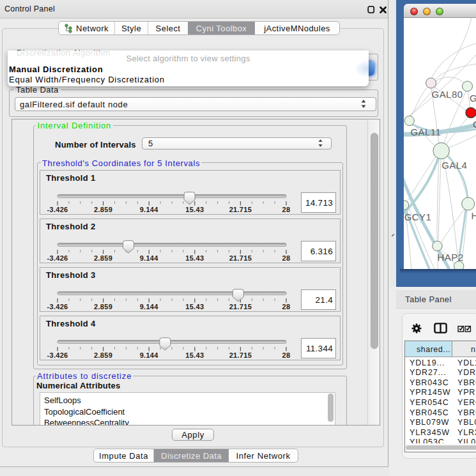 This screenshot has height=476, width=476. Describe the element at coordinates (426, 132) in the screenshot. I see `svg-text: GAL11` at that location.